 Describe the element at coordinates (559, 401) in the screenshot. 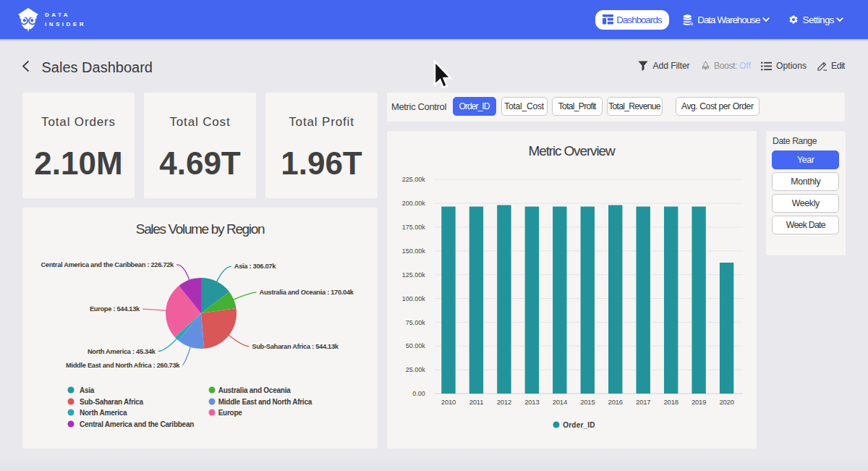

I see `svg-text: 2014` at that location.